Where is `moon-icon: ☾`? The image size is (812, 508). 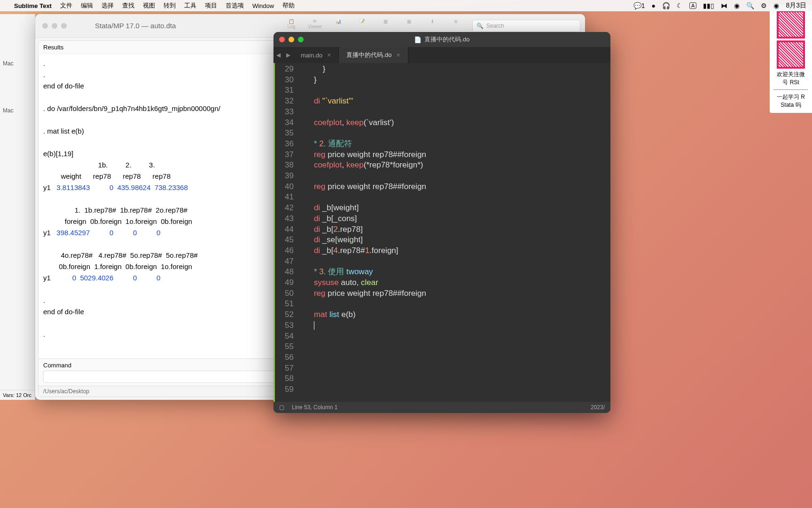 moon-icon: ☾ is located at coordinates (679, 6).